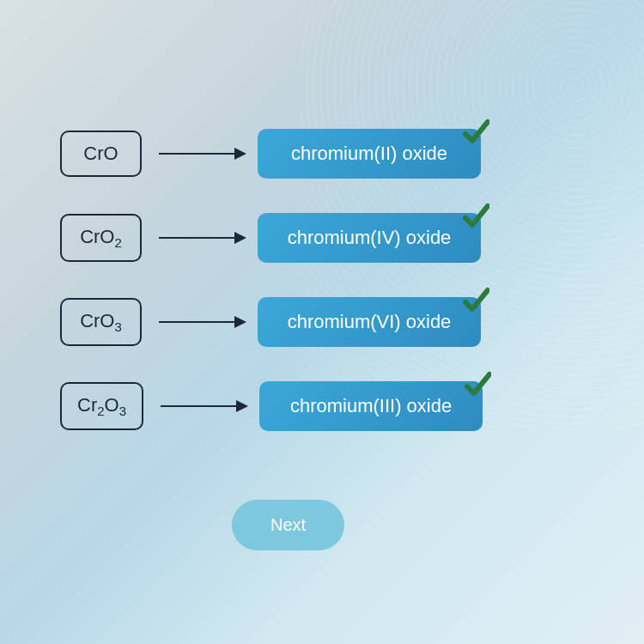 This screenshot has height=644, width=644. Describe the element at coordinates (101, 154) in the screenshot. I see `formula-box: CrO` at that location.